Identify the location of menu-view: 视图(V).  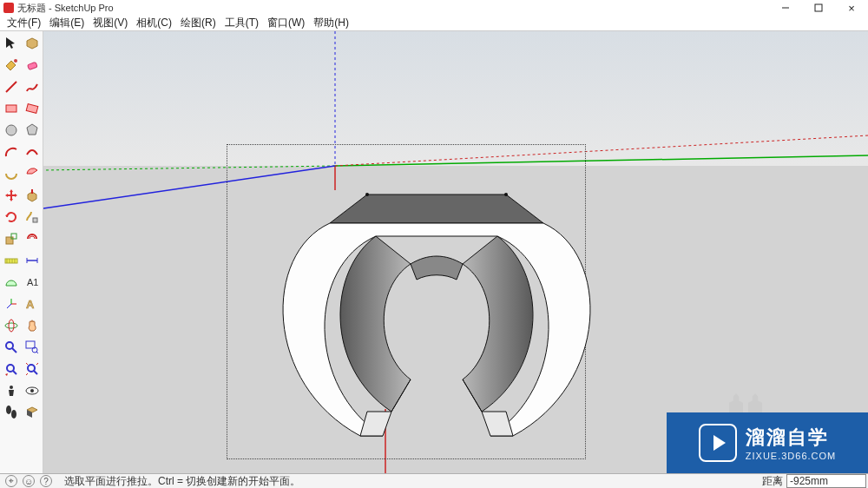
(110, 23).